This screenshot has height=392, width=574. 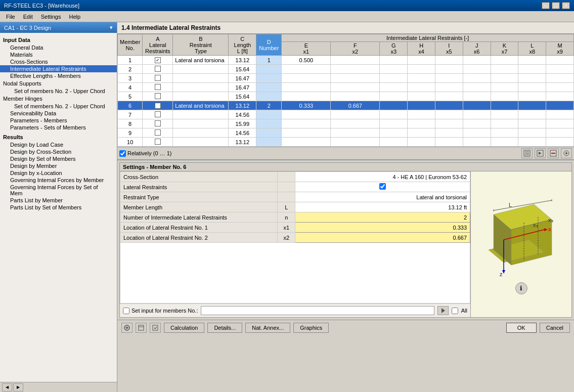 What do you see at coordinates (59, 48) in the screenshot?
I see `sidebar-item-general-data: General Data` at bounding box center [59, 48].